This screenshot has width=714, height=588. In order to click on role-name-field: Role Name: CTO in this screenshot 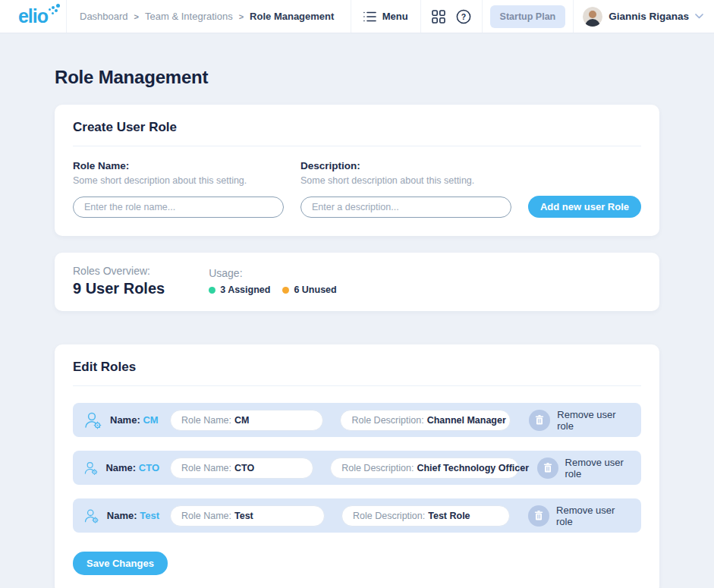, I will do `click(241, 468)`.